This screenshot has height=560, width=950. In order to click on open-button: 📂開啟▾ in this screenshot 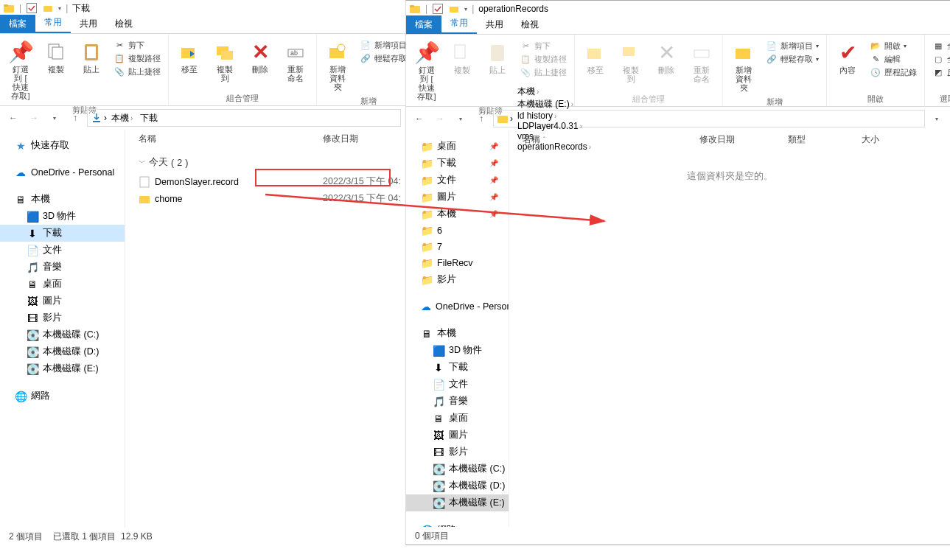, I will do `click(893, 46)`.